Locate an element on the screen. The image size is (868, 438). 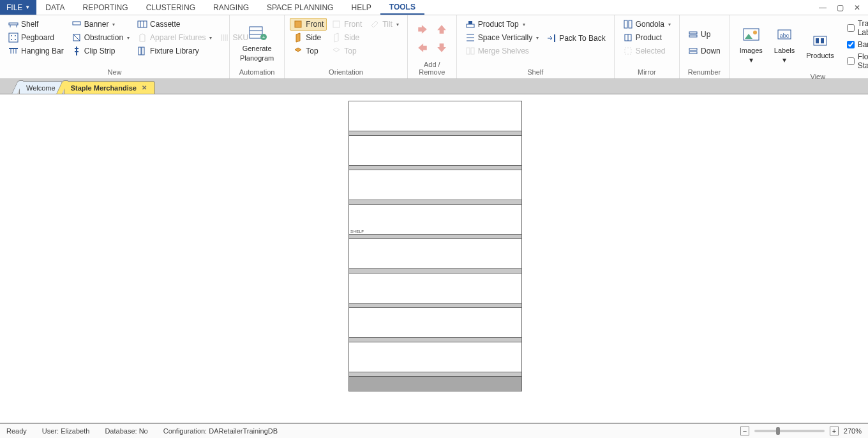
maximize-button: ▢ is located at coordinates (840, 8).